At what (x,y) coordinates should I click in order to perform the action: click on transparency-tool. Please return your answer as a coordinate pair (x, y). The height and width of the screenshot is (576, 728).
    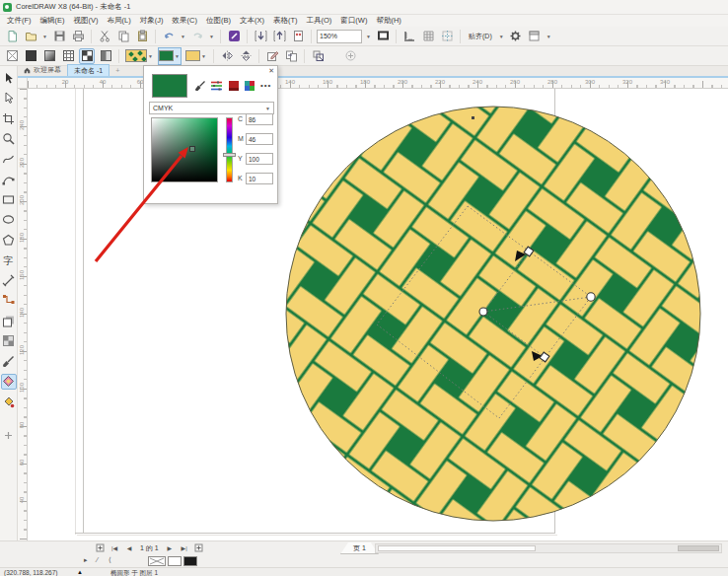
    Looking at the image, I should click on (9, 341).